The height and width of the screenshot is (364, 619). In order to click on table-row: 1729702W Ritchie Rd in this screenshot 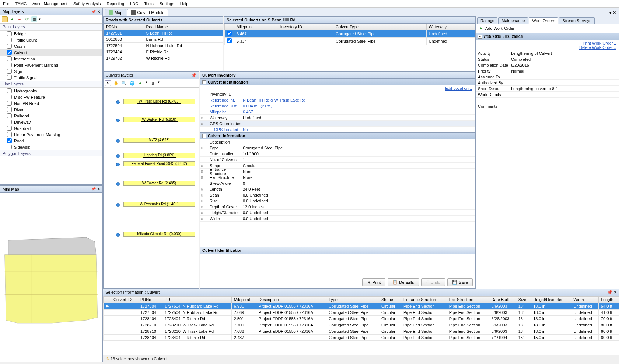, I will do `click(164, 58)`.